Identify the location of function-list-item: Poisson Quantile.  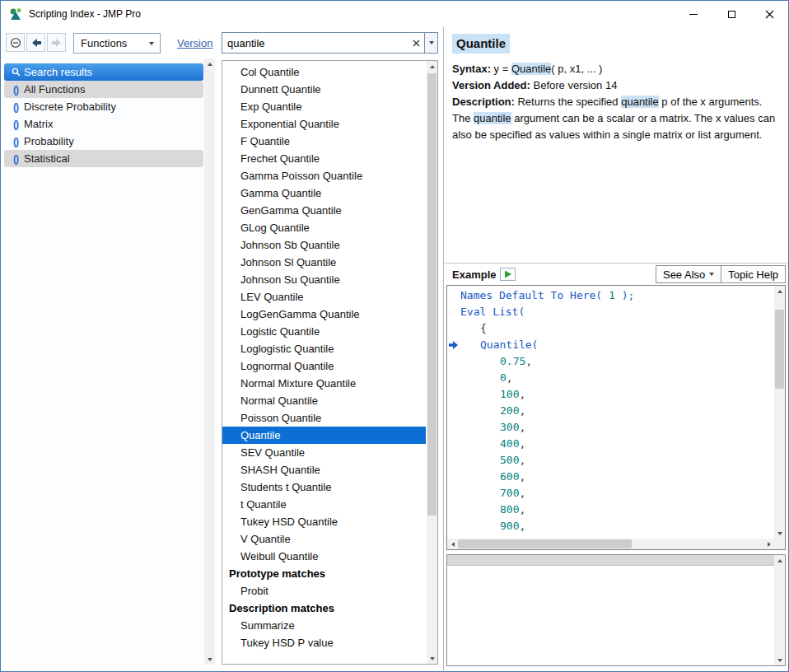
(324, 418).